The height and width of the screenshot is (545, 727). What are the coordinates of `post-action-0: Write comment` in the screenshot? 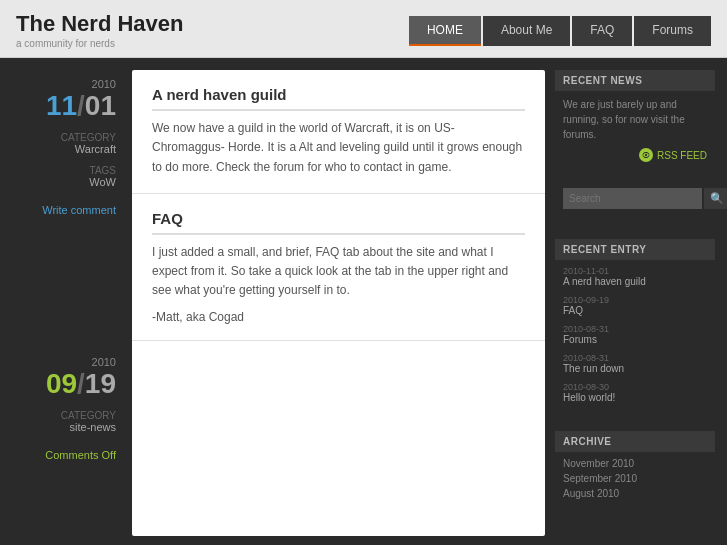 It's located at (67, 210).